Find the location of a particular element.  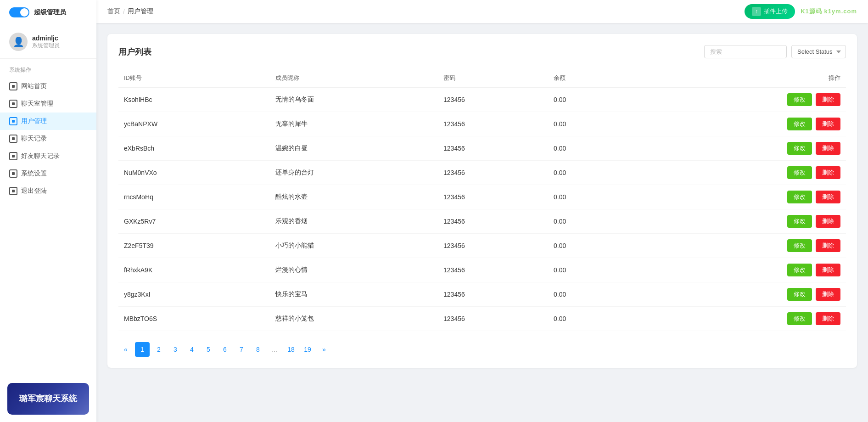

page-title: 用户列表 is located at coordinates (135, 52).